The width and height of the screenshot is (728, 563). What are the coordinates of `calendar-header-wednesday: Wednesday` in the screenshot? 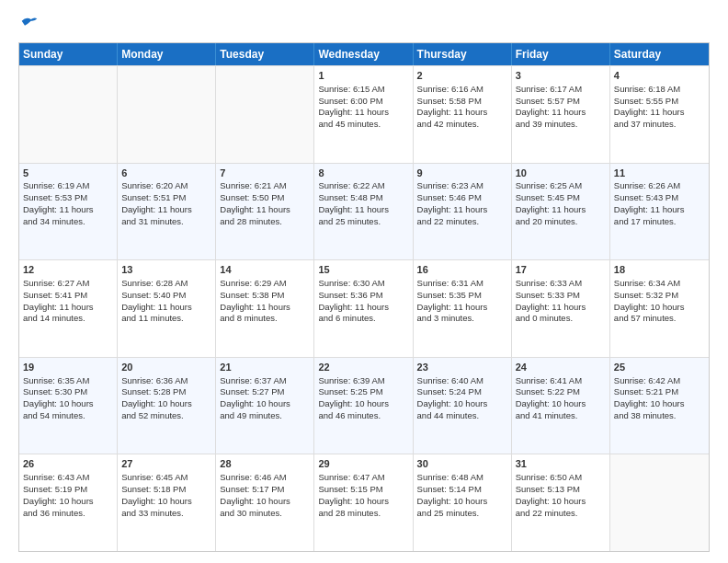 It's located at (364, 54).